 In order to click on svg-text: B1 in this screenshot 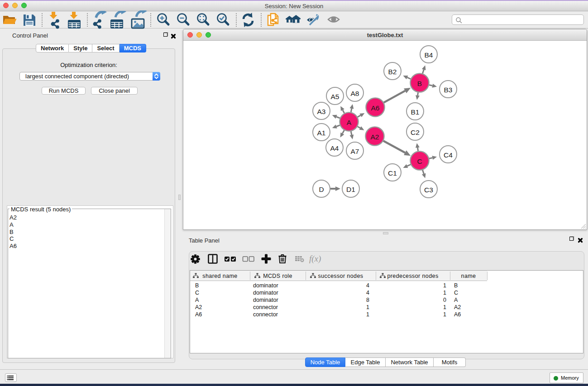, I will do `click(416, 112)`.